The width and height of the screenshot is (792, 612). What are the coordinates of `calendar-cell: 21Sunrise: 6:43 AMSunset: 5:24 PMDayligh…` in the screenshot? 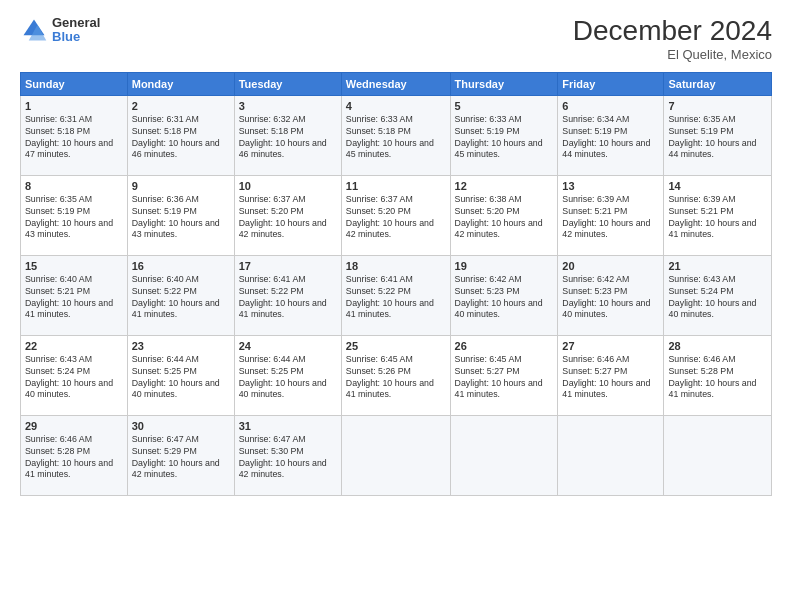 It's located at (718, 295).